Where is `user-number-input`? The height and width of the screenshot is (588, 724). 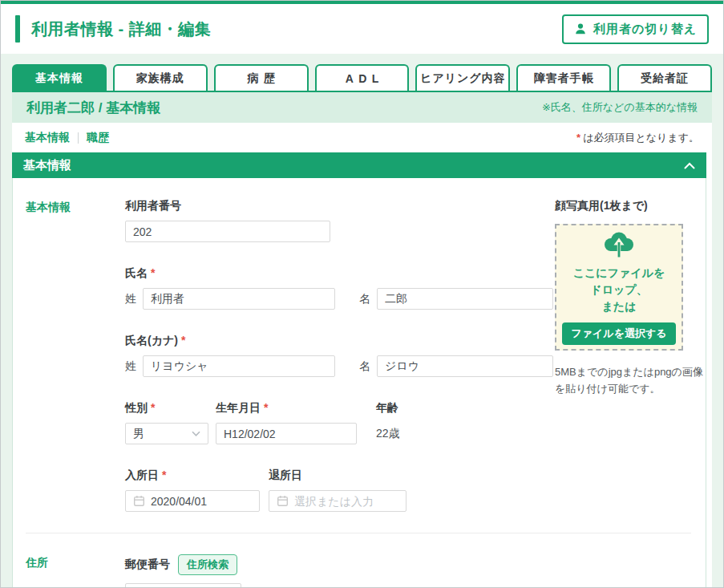
user-number-input is located at coordinates (228, 231).